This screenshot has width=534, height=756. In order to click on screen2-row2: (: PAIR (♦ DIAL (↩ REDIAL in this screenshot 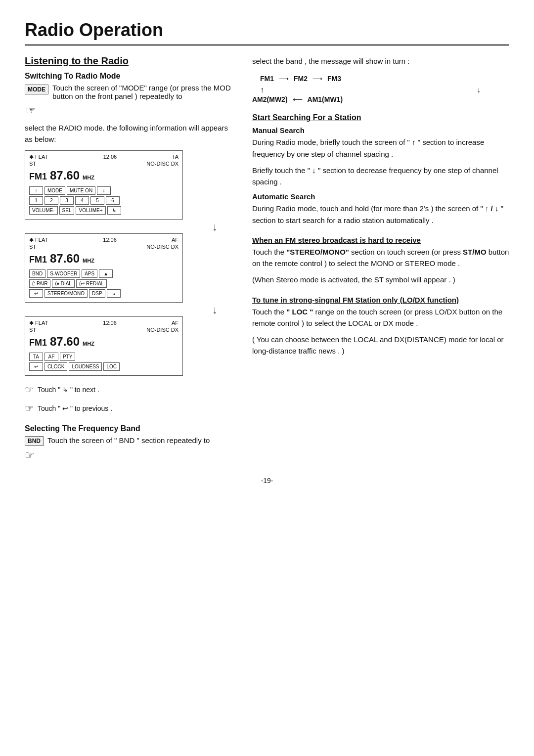, I will do `click(104, 284)`.